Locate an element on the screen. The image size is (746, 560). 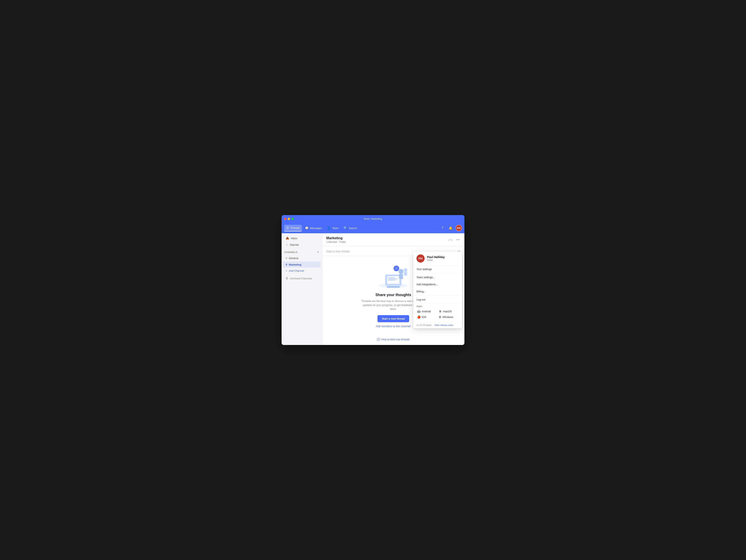
maximize-button is located at coordinates (293, 219).